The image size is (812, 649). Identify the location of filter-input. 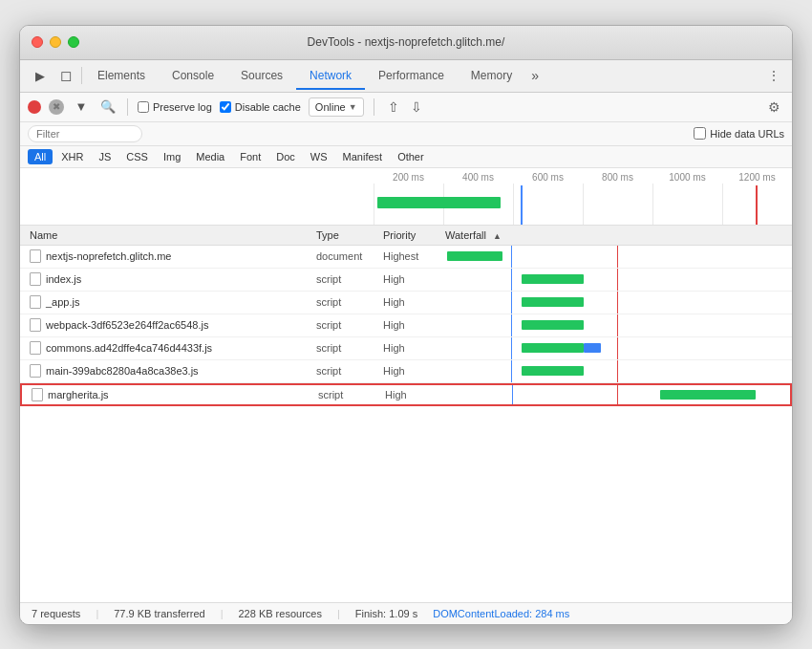
(85, 134).